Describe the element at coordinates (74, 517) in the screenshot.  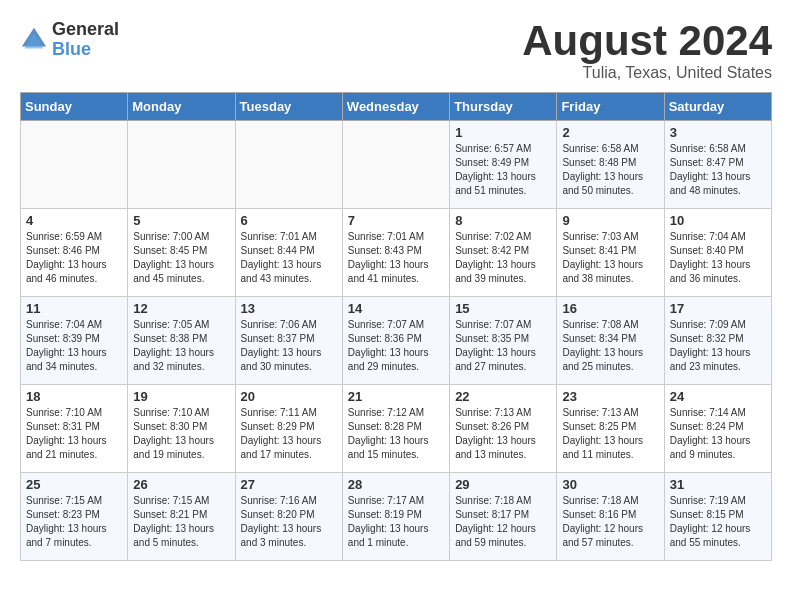
I see `calendar-cell: 25Sunrise: 7:15 AM Sunset: 8:23 PM Dayli…` at that location.